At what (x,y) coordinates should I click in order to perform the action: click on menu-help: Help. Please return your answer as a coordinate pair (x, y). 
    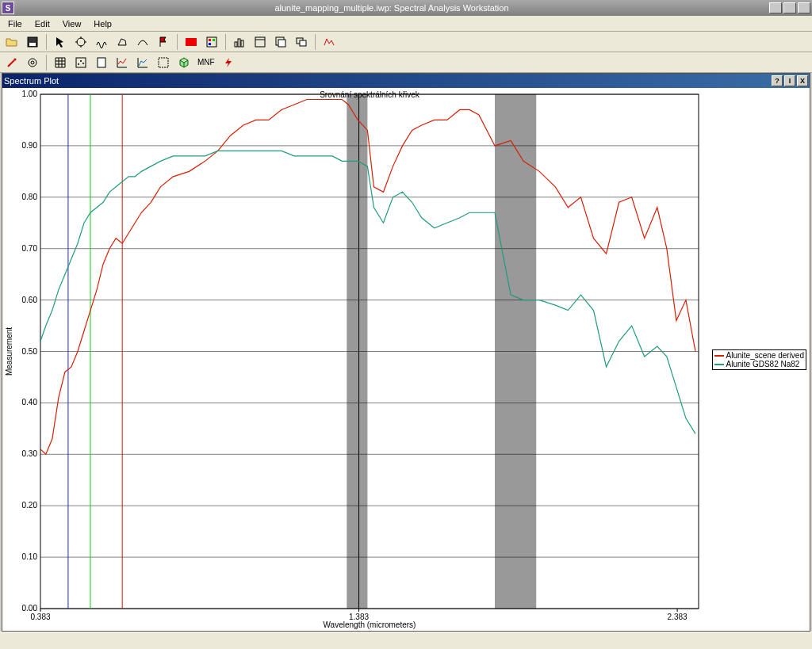
    Looking at the image, I should click on (103, 24).